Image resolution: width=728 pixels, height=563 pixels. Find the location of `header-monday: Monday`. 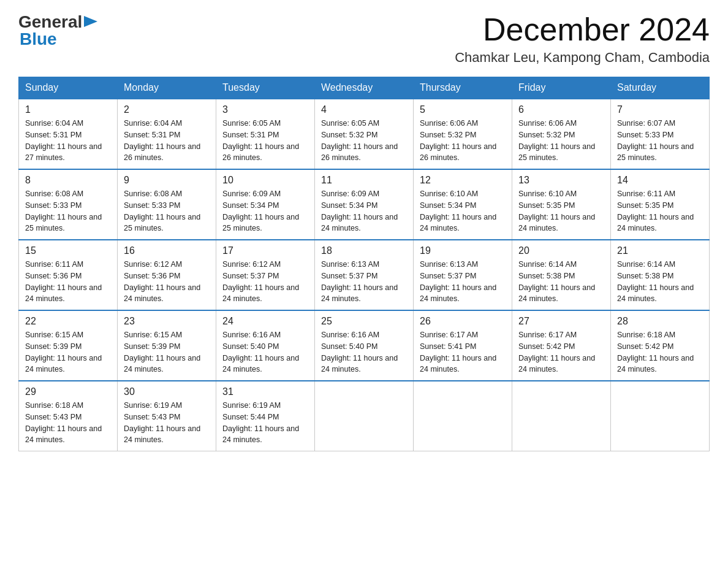

header-monday: Monday is located at coordinates (167, 88).